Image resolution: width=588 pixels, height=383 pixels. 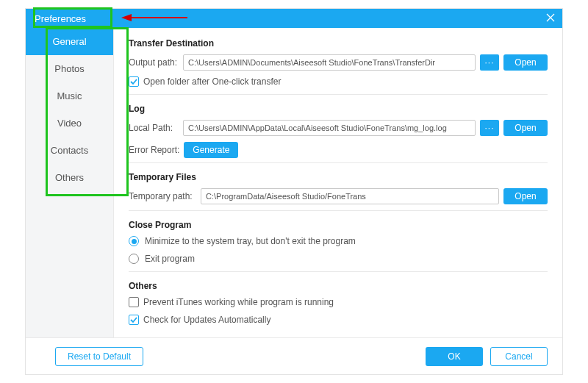 What do you see at coordinates (526, 196) in the screenshot?
I see `temporary-path-open-button: Open` at bounding box center [526, 196].